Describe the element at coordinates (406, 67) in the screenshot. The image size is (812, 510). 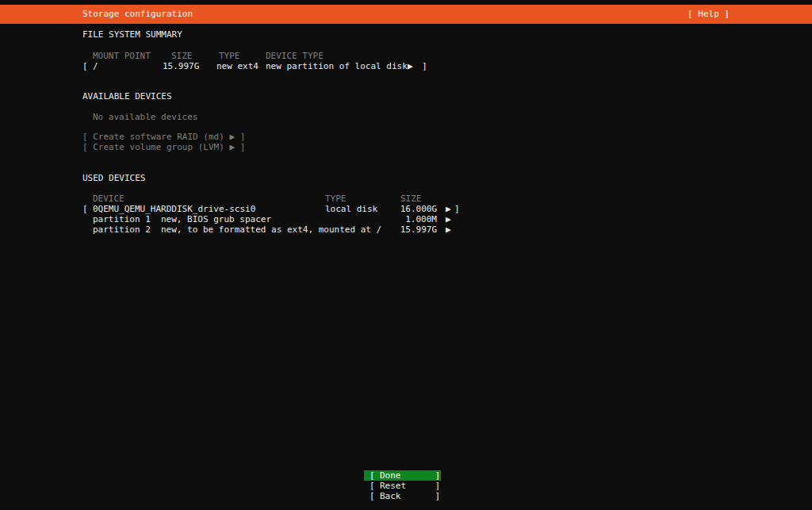
I see `fs-summary-row: [ / 15.997G new ext4 new partition of lo…` at that location.